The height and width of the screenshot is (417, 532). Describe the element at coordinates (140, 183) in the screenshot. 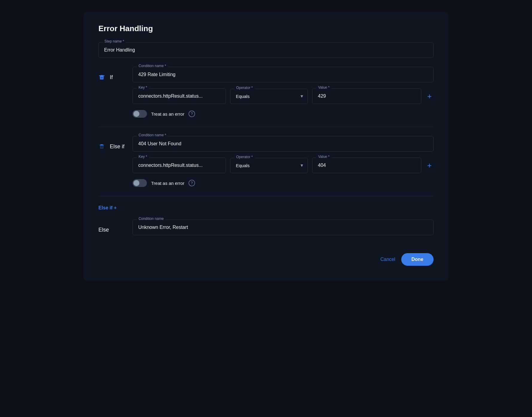

I see `else-if-toggle-track` at that location.